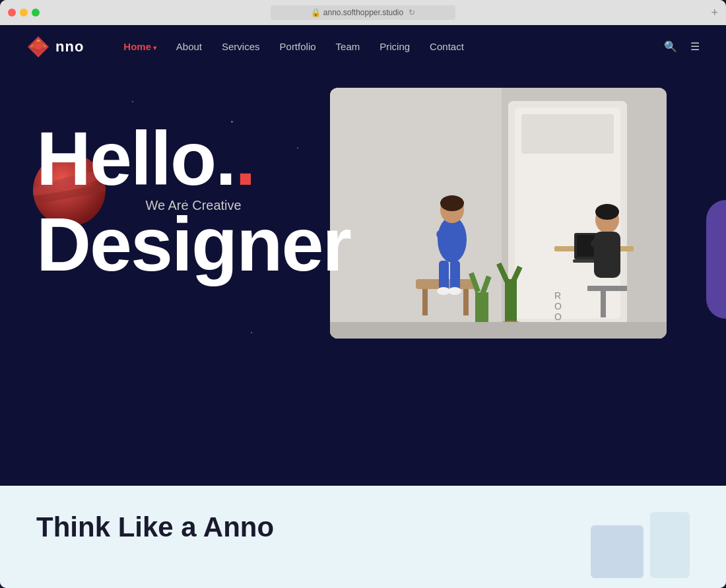 This screenshot has width=726, height=588. What do you see at coordinates (55, 47) in the screenshot?
I see `logo-area: nno` at bounding box center [55, 47].